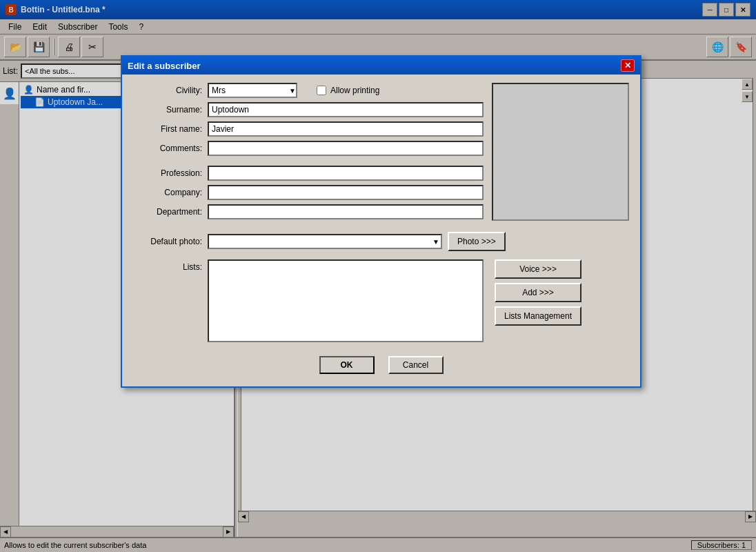  Describe the element at coordinates (325, 241) in the screenshot. I see `default-photo-select` at that location.